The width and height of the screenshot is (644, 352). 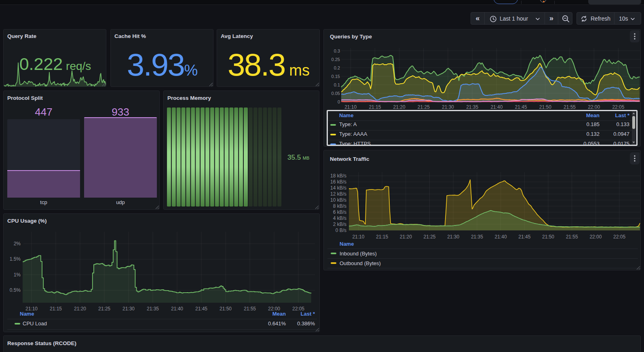 I want to click on svg-text: 16 kB/s, so click(x=338, y=182).